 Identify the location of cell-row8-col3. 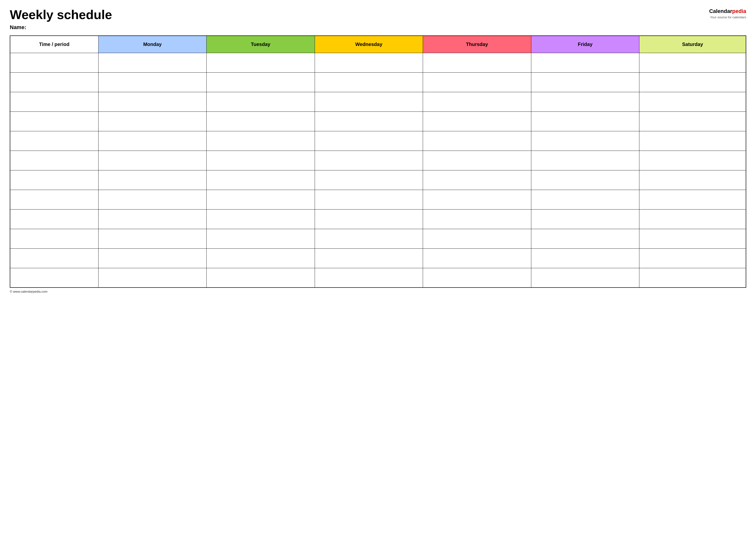
(369, 200).